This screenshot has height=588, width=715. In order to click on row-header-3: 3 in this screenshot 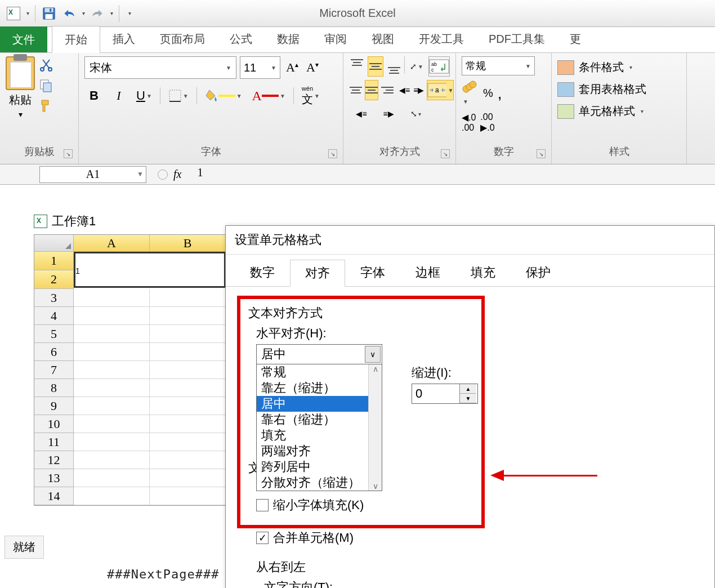, I will do `click(54, 298)`.